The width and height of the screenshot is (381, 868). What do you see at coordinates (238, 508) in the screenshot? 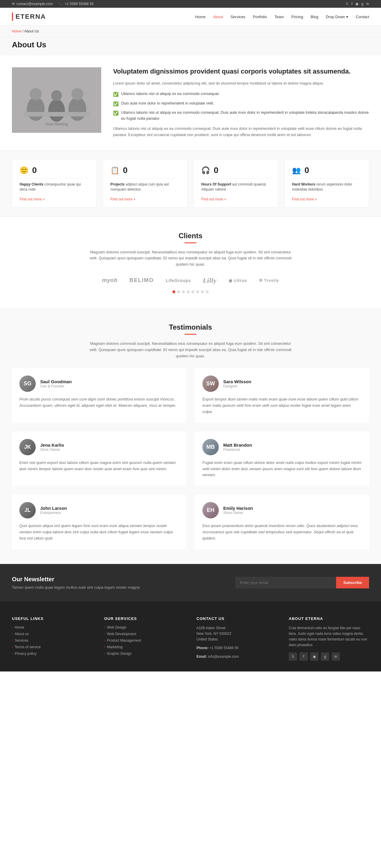
I see `author-name-6: Emily Harison` at bounding box center [238, 508].